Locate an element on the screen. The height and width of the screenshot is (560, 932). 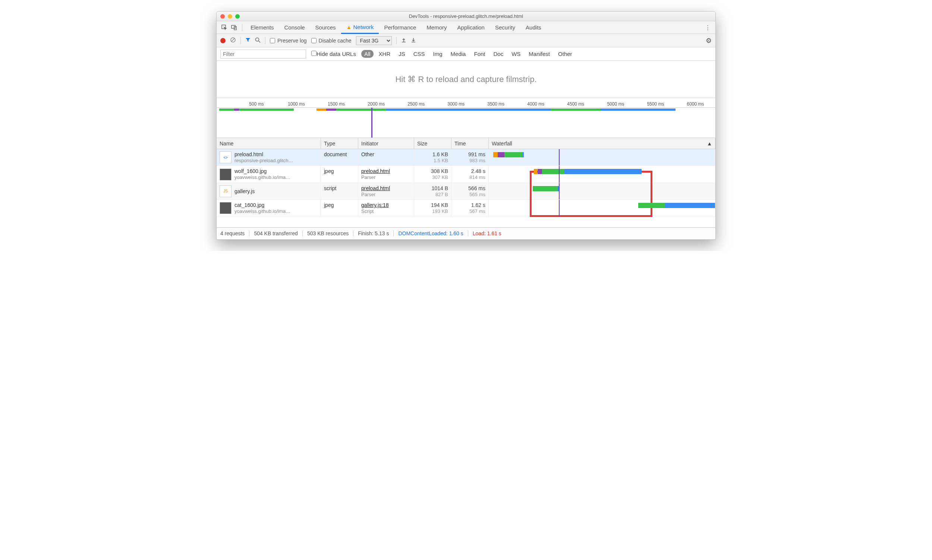
request-type: jpeg is located at coordinates (340, 174).